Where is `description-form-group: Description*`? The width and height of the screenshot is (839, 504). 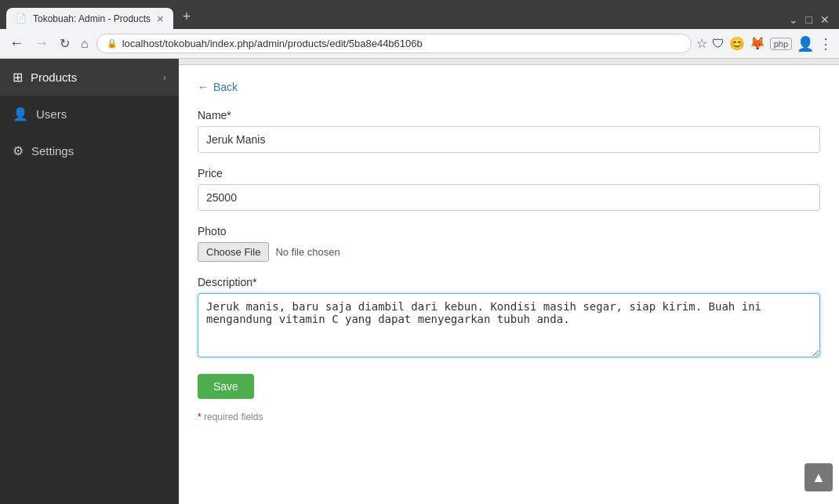
description-form-group: Description* is located at coordinates (509, 318).